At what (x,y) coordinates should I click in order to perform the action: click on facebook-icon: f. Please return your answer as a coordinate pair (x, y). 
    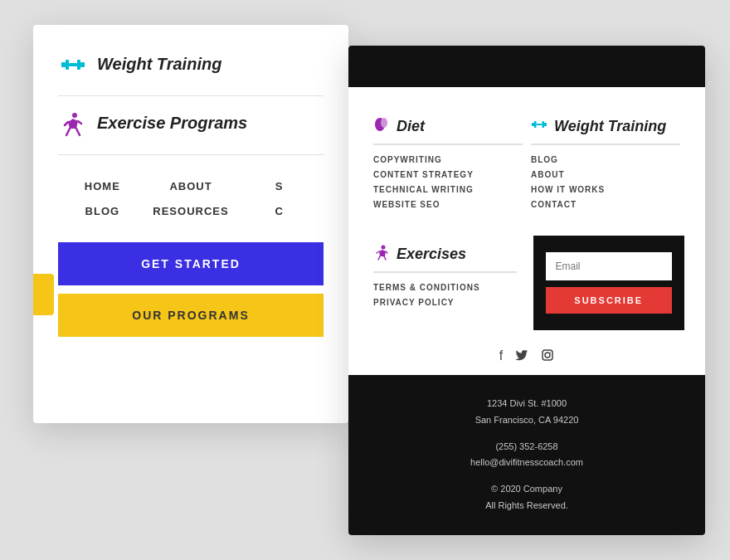
    Looking at the image, I should click on (501, 357).